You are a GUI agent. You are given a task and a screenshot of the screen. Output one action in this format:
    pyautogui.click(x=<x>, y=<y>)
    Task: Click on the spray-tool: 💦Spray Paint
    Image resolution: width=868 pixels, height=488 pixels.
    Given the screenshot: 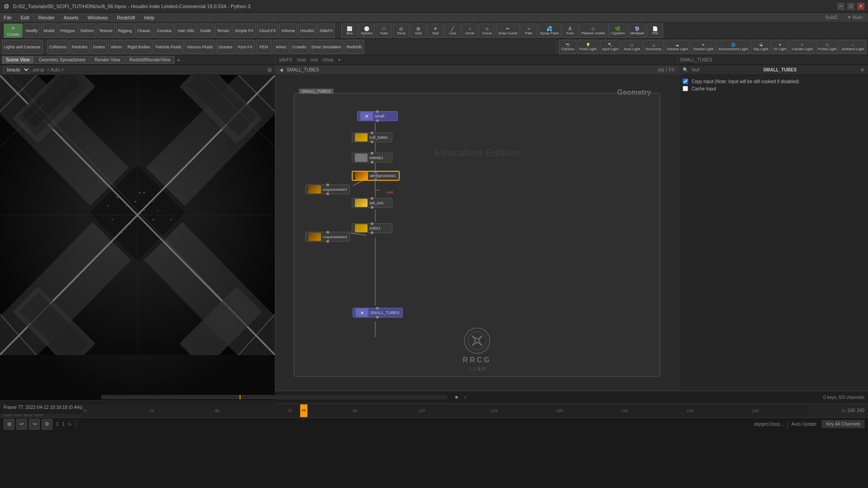 What is the action you would take?
    pyautogui.click(x=550, y=31)
    